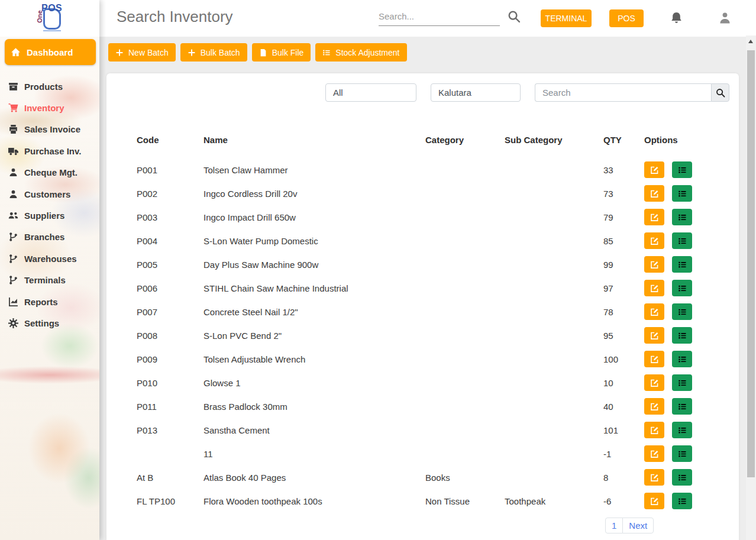 Image resolution: width=756 pixels, height=540 pixels. Describe the element at coordinates (751, 264) in the screenshot. I see `scrollbar-thumb` at that location.